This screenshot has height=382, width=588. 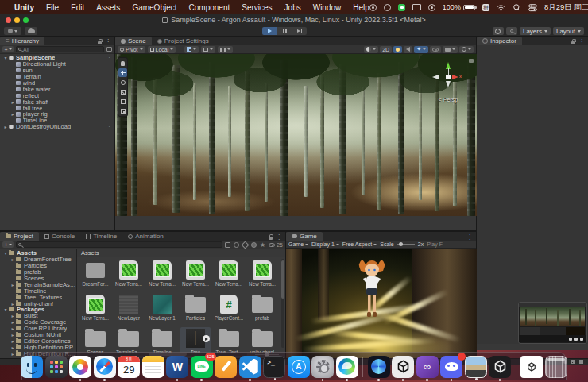 What do you see at coordinates (361, 8) in the screenshot?
I see `menu-item-help: Help` at bounding box center [361, 8].